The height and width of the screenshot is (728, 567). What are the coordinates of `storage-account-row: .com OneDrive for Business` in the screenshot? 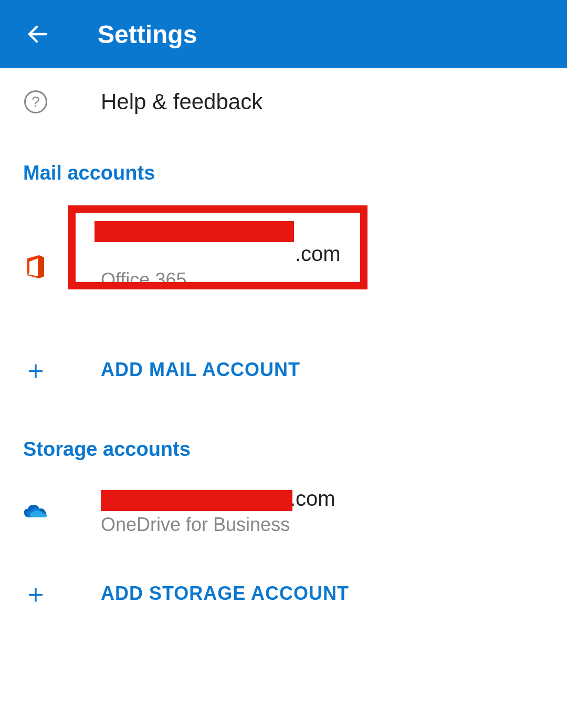 It's located at (284, 512).